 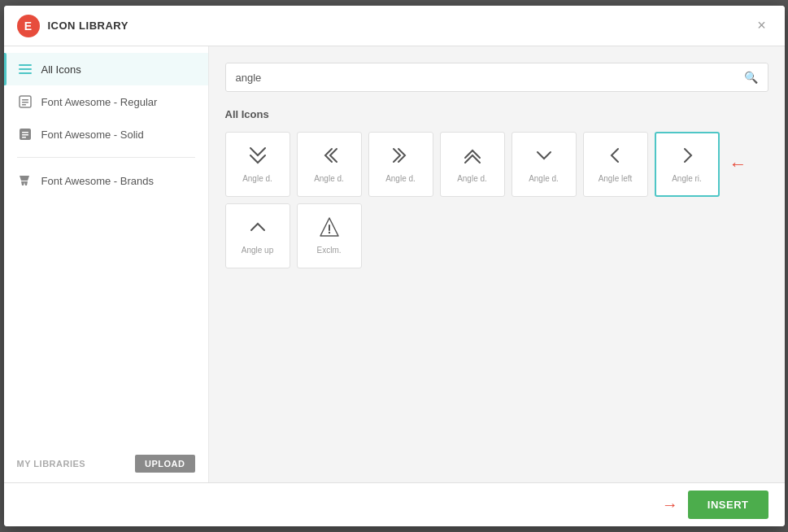 I want to click on list-icon, so click(x=25, y=69).